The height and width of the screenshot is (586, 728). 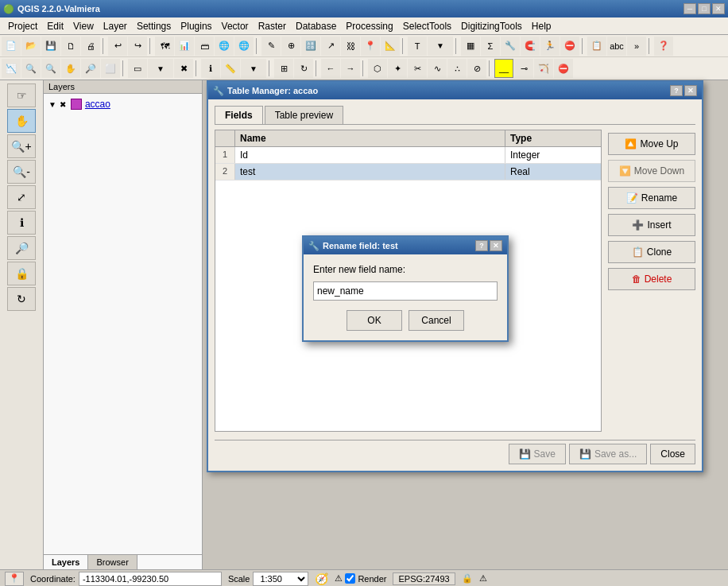 I want to click on rename-dialog-close-btn: ✕, so click(x=496, y=246).